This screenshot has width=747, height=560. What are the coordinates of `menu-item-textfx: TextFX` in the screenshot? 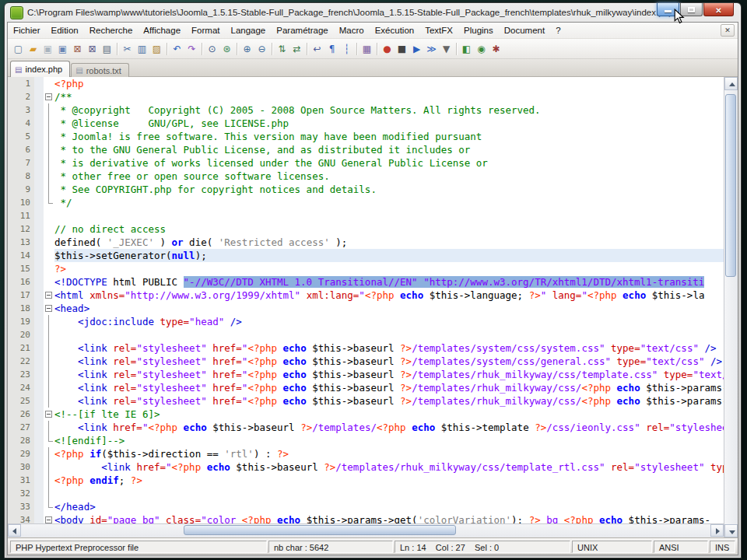 It's located at (439, 30).